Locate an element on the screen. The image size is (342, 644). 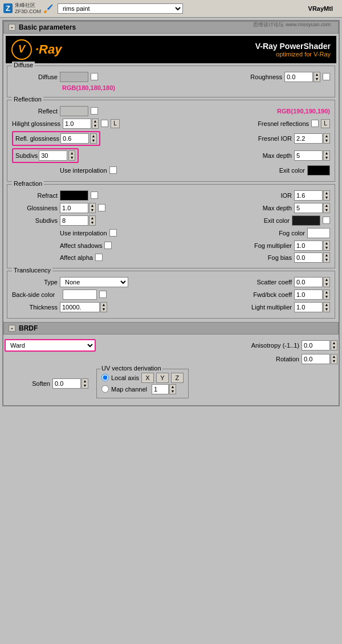
gloss-up: ▲ is located at coordinates (92, 206).